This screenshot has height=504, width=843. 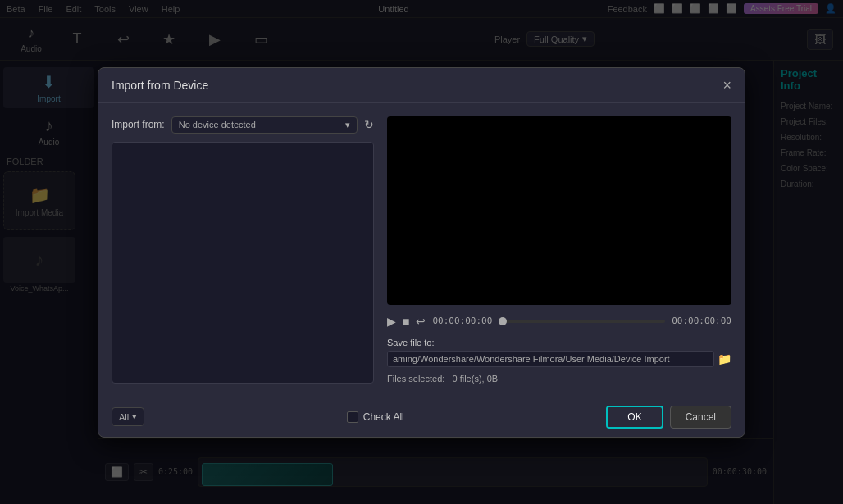 I want to click on filter-value: All, so click(x=124, y=417).